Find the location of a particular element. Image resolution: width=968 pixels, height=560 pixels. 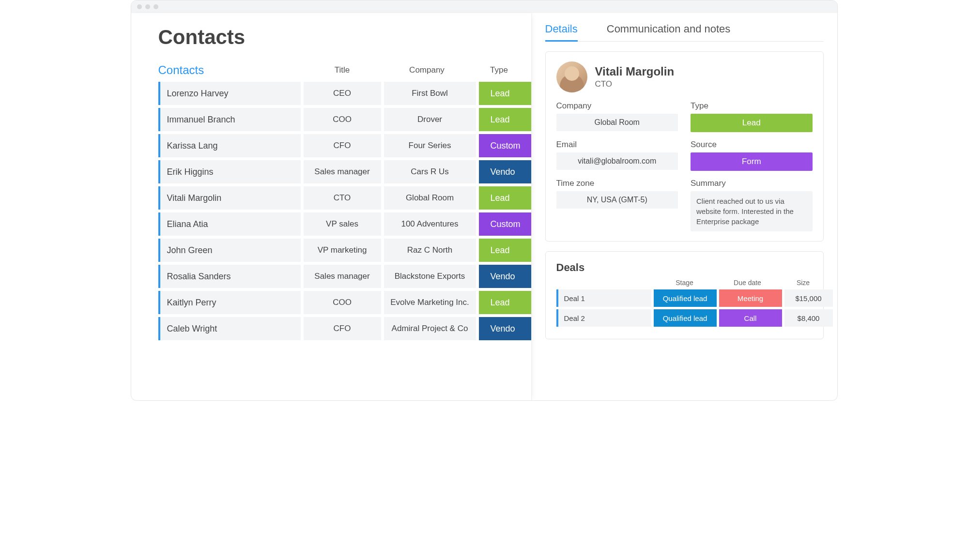

profile-role: CTO is located at coordinates (635, 84).